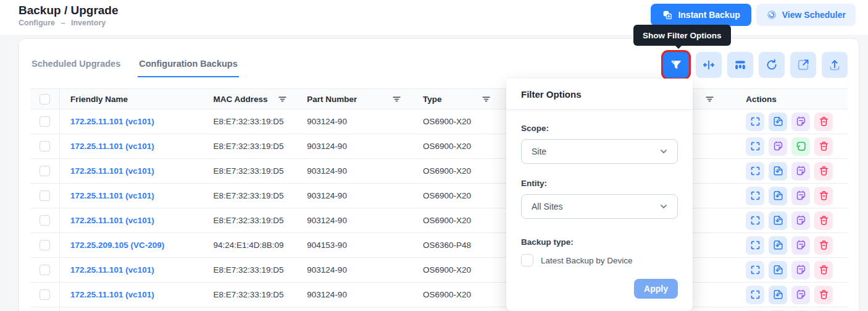  What do you see at coordinates (327, 245) in the screenshot?
I see `part-number-value: 904153-90` at bounding box center [327, 245].